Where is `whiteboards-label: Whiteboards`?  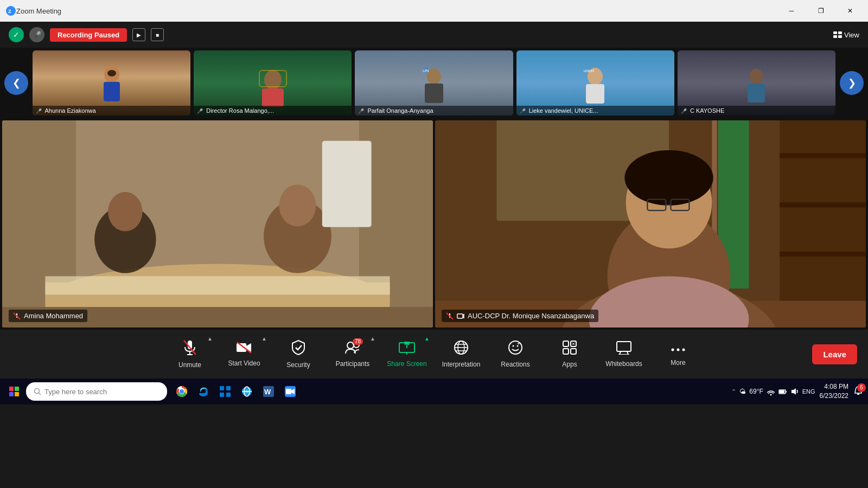
whiteboards-label: Whiteboards is located at coordinates (624, 364).